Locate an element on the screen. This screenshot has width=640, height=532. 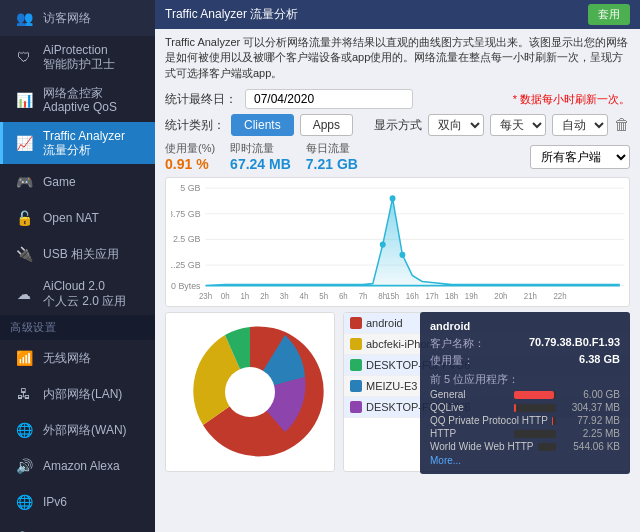
ipv6-icon: 🌐 is located at coordinates (24, 502).